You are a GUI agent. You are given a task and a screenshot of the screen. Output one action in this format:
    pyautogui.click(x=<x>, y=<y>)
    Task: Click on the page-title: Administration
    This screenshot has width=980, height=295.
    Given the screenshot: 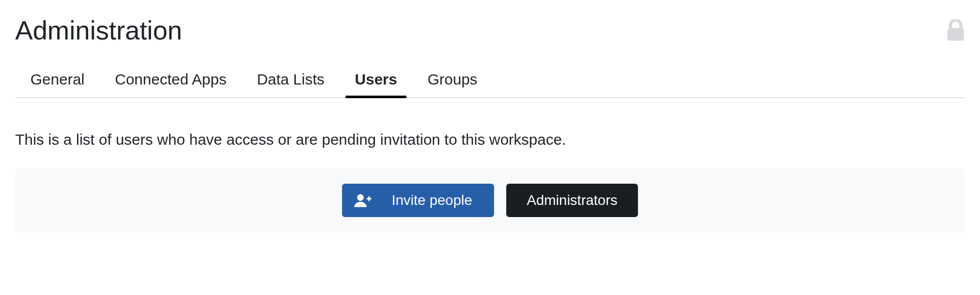 What is the action you would take?
    pyautogui.click(x=98, y=30)
    